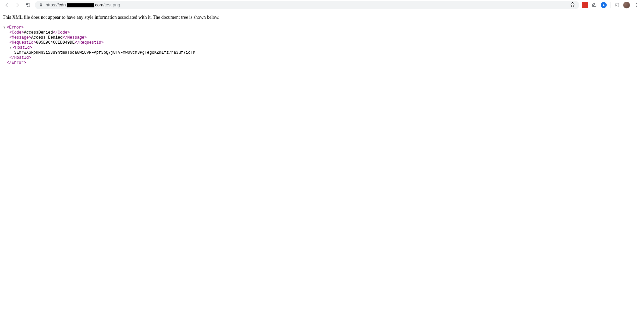 Image resolution: width=644 pixels, height=321 pixels. Describe the element at coordinates (106, 53) in the screenshot. I see `hostid-value: 3EmrwXGFpHMn3iS3u9ntm9Toca6WiUvRFApf3bQ7…` at that location.